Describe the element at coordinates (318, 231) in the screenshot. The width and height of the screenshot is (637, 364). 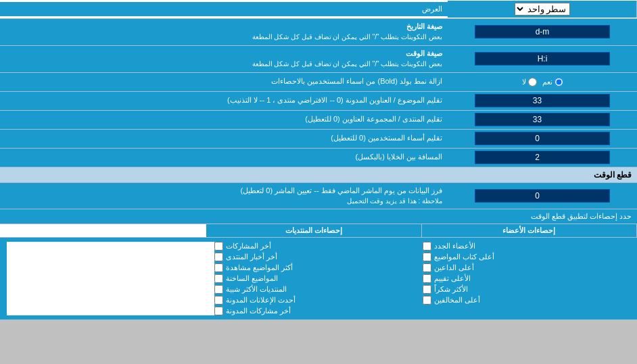
I see `checkboxes-header-row: إحصاءات المنتديات إحصاءات الأعضاء` at that location.